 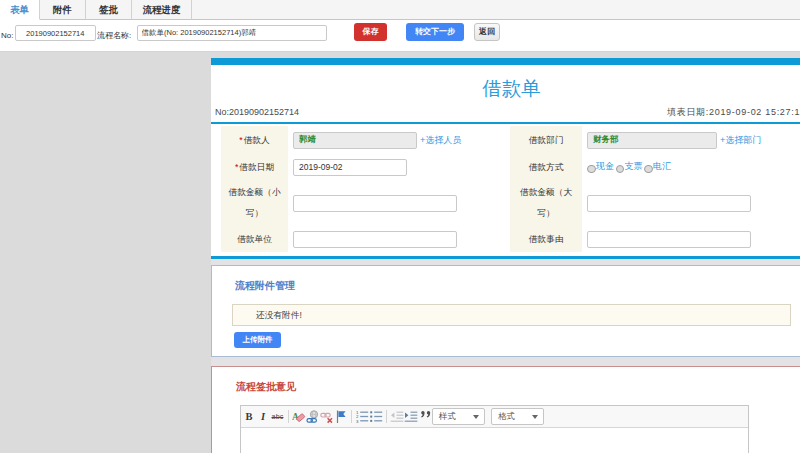 What do you see at coordinates (63, 10) in the screenshot?
I see `tab-attachments: 附件` at bounding box center [63, 10].